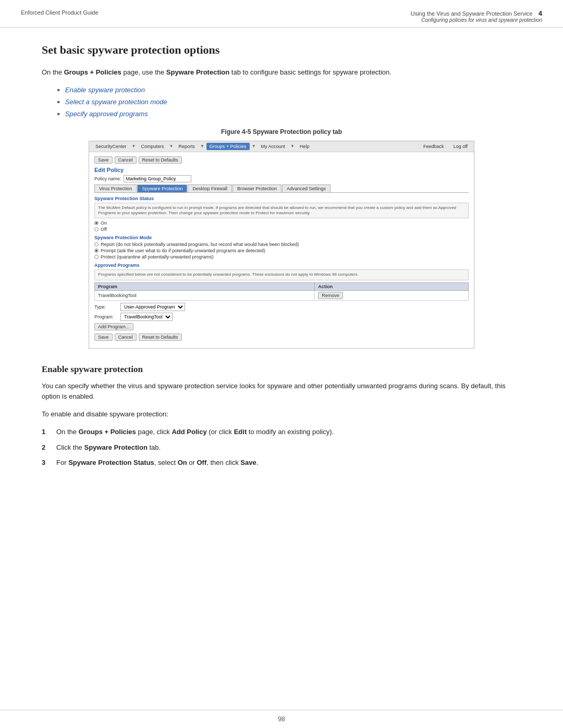 This screenshot has height=728, width=563. Describe the element at coordinates (282, 391) in the screenshot. I see `enable-para1: You can specify whether the virus and sp…` at that location.